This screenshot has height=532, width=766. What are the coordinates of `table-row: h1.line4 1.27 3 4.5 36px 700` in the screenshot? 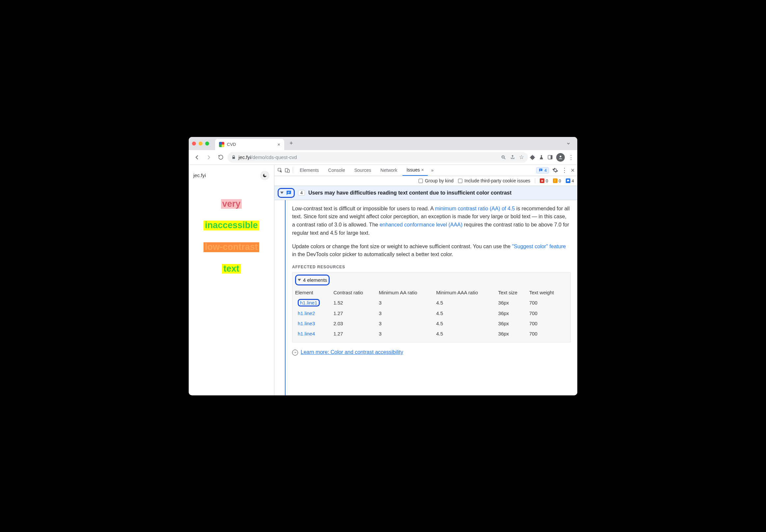 It's located at (432, 334).